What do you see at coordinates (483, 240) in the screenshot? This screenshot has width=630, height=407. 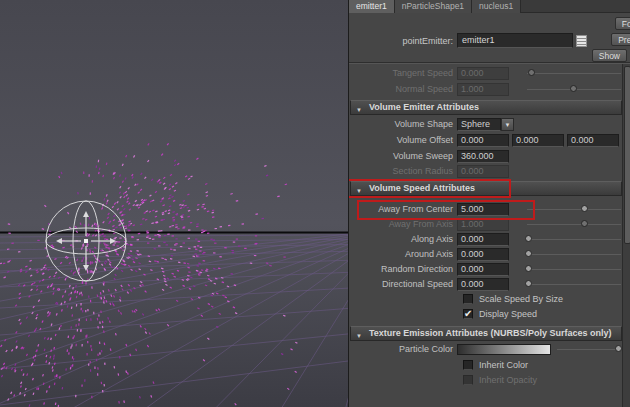 I see `along-axis-field: 0.000` at bounding box center [483, 240].